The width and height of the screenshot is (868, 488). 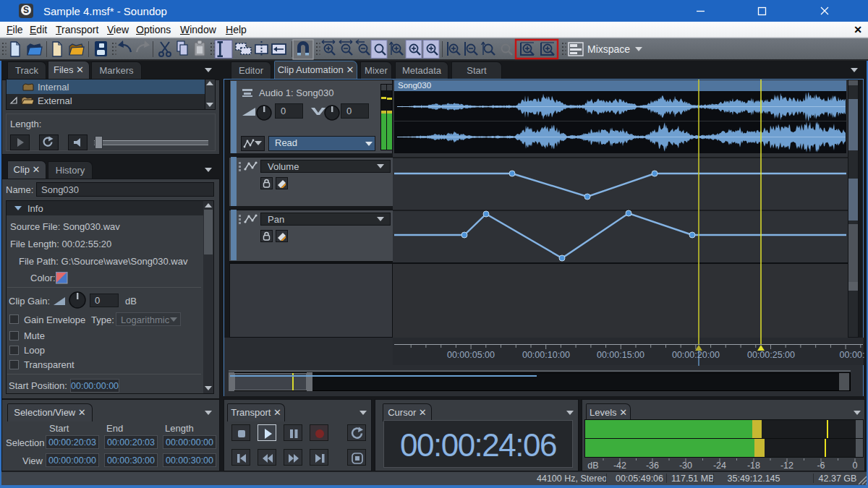 What do you see at coordinates (720, 466) in the screenshot?
I see `svg-text: -24` at bounding box center [720, 466].